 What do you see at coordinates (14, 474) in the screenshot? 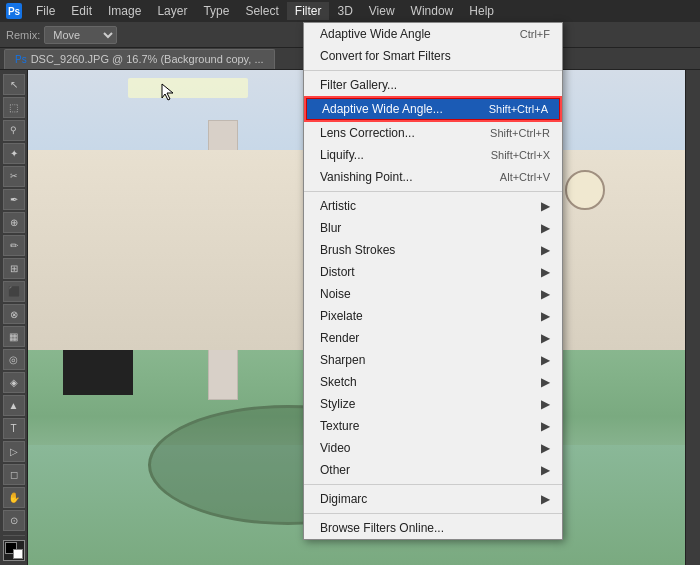
I see `shape-tool: ◻` at bounding box center [14, 474].